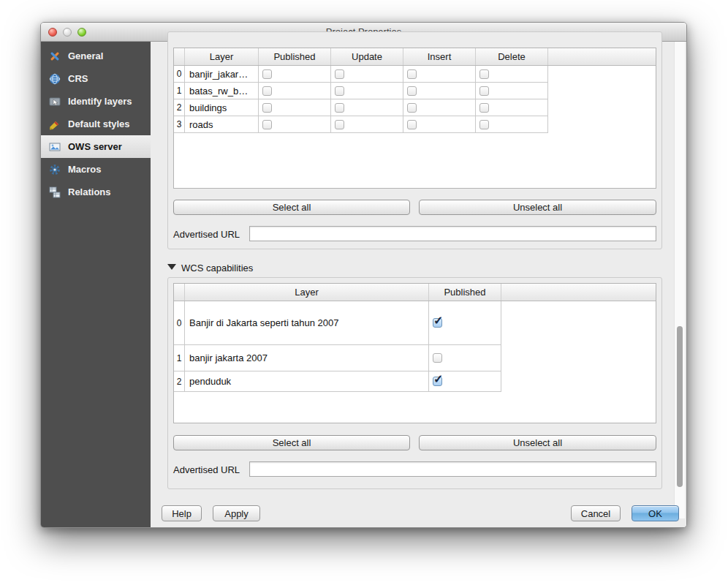 This screenshot has width=728, height=585. I want to click on wcs-advertised-url-label: Advertised URL, so click(206, 469).